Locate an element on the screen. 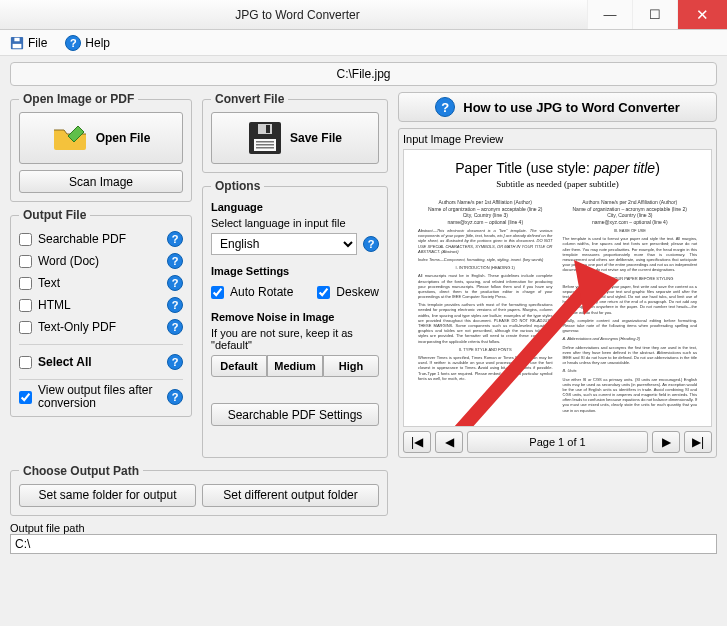  checkbox-auto-rotate is located at coordinates (218, 292).